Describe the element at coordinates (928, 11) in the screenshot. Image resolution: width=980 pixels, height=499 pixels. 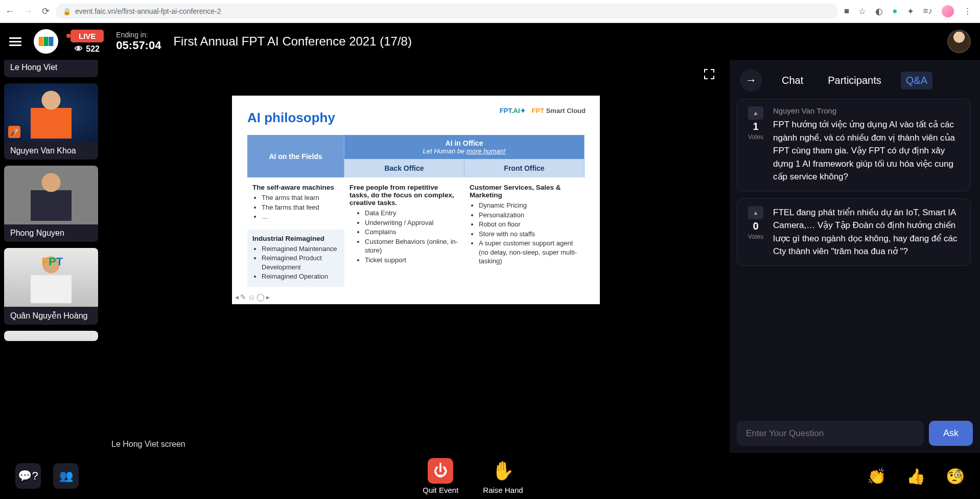
I see `readlist-icon: ≡♪` at that location.